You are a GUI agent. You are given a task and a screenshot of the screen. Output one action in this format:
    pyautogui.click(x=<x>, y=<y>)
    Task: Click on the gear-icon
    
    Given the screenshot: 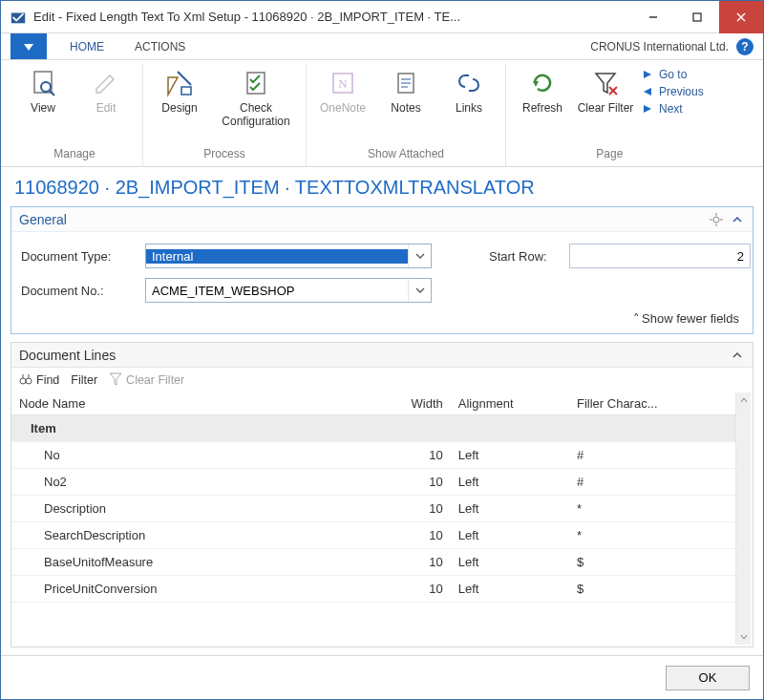 What is the action you would take?
    pyautogui.click(x=716, y=220)
    